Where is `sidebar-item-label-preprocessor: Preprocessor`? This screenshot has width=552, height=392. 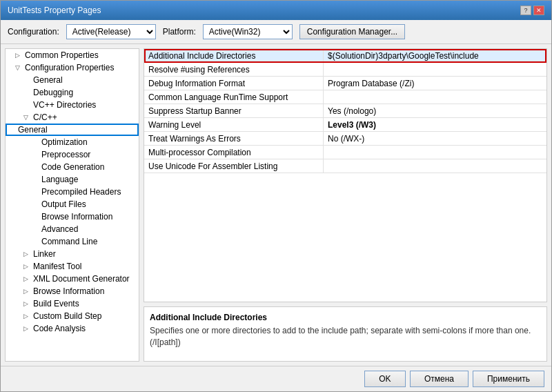
sidebar-item-label-preprocessor: Preprocessor is located at coordinates (66, 155).